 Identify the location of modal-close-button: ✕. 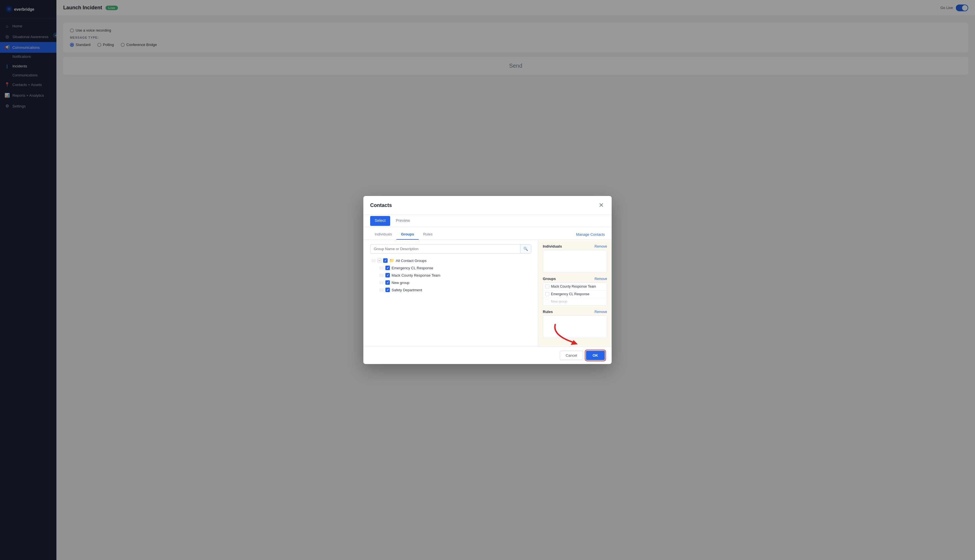
(601, 205).